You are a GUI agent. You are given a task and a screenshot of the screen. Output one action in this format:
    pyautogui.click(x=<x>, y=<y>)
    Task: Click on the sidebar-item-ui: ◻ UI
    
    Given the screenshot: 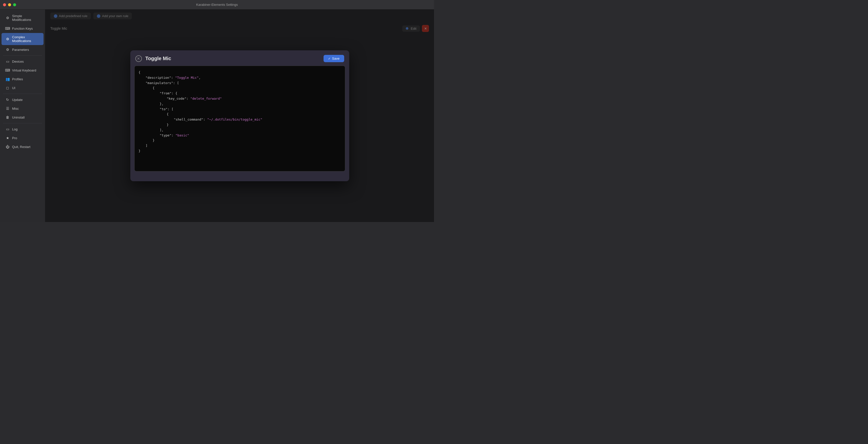 What is the action you would take?
    pyautogui.click(x=22, y=88)
    